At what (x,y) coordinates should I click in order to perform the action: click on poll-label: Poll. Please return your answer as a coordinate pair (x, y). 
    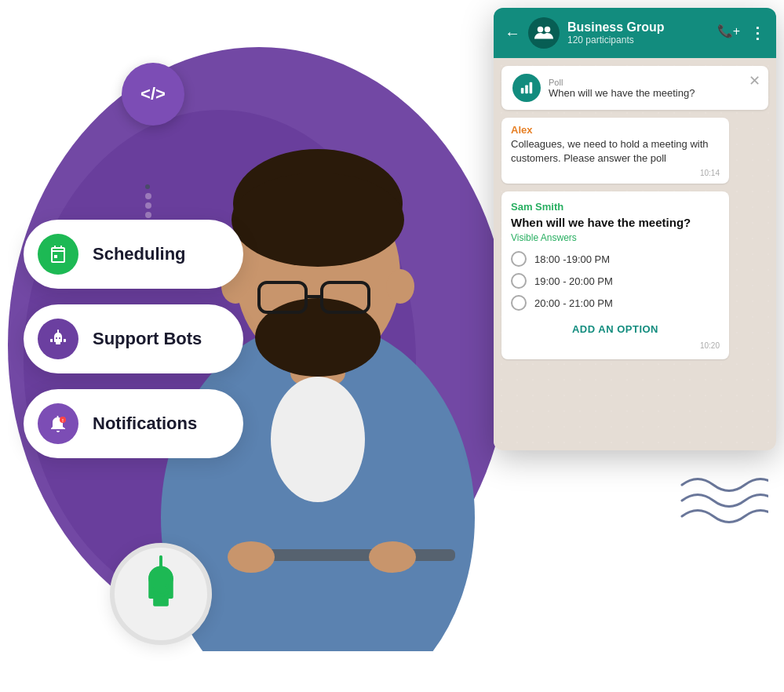
    Looking at the image, I should click on (653, 82).